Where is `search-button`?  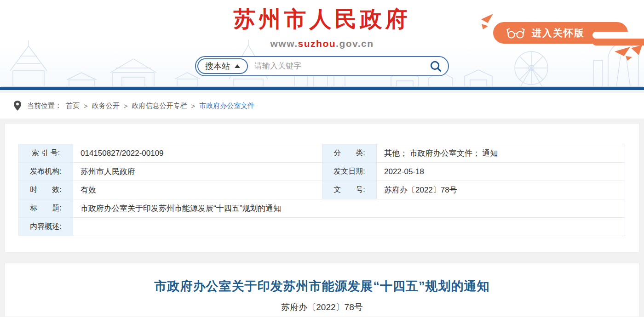
search-button is located at coordinates (436, 66).